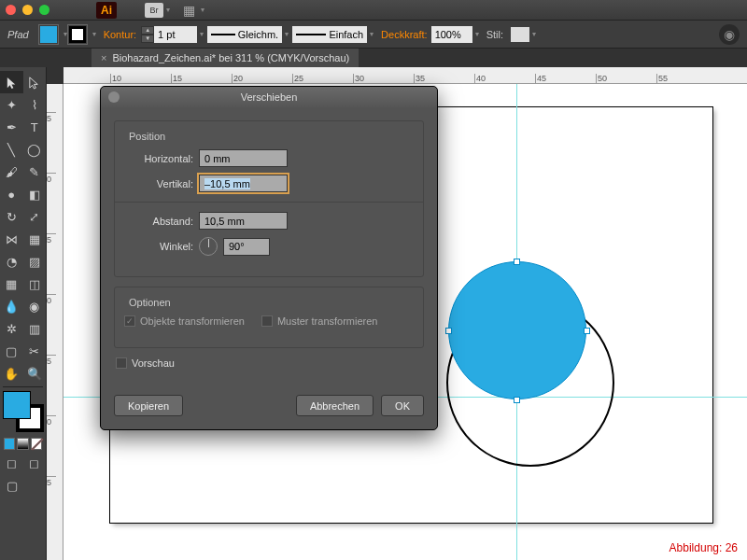 This screenshot has width=747, height=560. I want to click on zoom-tool: 🔍, so click(35, 373).